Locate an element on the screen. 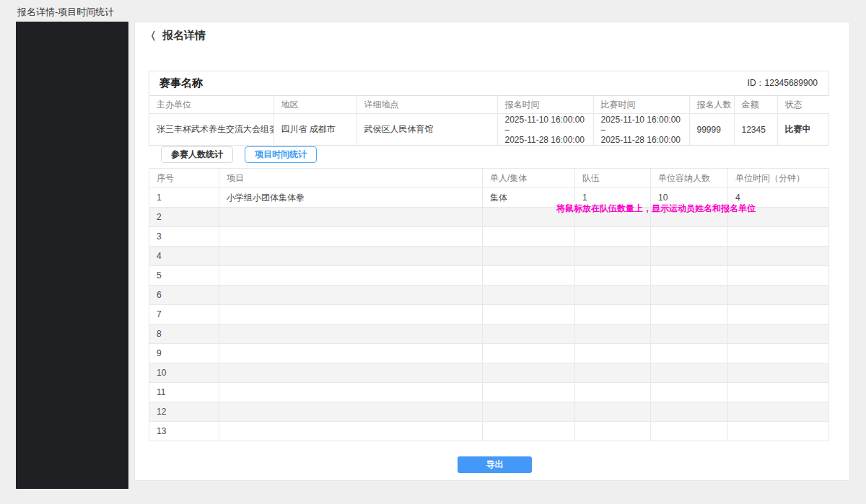  row-cell: 10 is located at coordinates (690, 198).